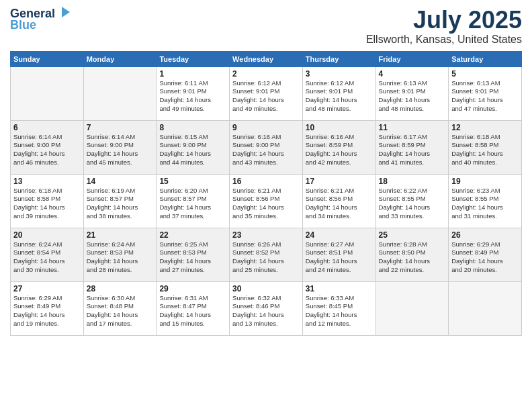 The height and width of the screenshot is (411, 532). What do you see at coordinates (412, 235) in the screenshot?
I see `day-number: 25` at bounding box center [412, 235].